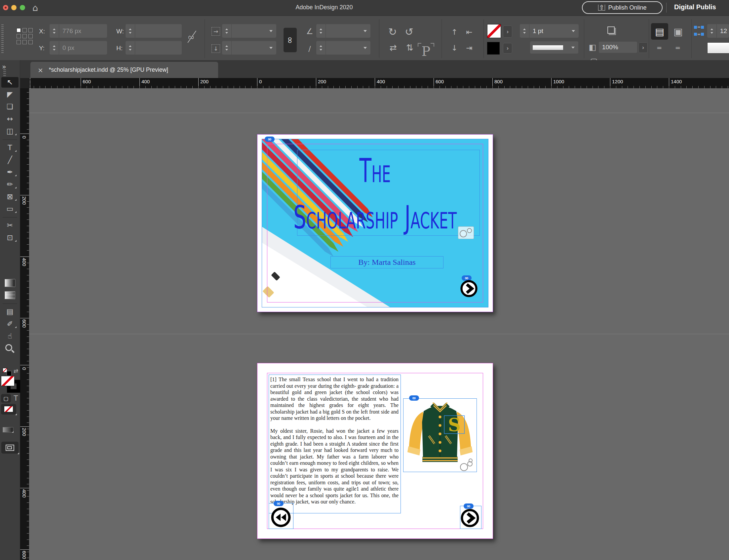 Image resolution: width=729 pixels, height=560 pixels. What do you see at coordinates (10, 185) in the screenshot?
I see `pencil-tool: ✏` at bounding box center [10, 185].